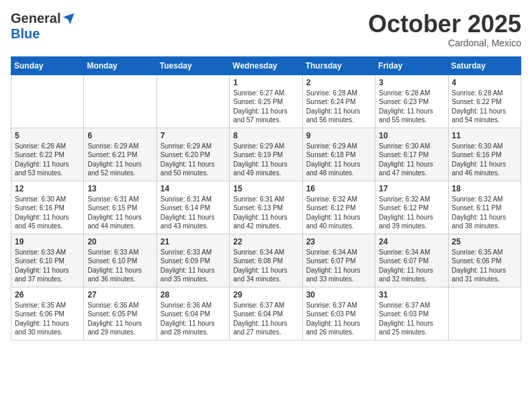 The width and height of the screenshot is (532, 411). Describe the element at coordinates (266, 154) in the screenshot. I see `calendar-week-row: 5Sunrise: 6:28 AM Sunset: 6:22 PM Daylig…` at that location.